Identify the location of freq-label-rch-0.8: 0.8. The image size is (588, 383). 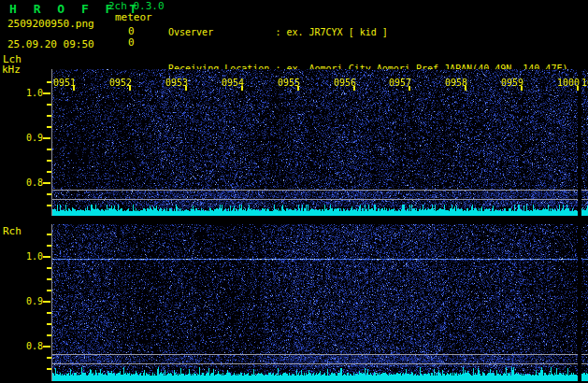
(35, 347).